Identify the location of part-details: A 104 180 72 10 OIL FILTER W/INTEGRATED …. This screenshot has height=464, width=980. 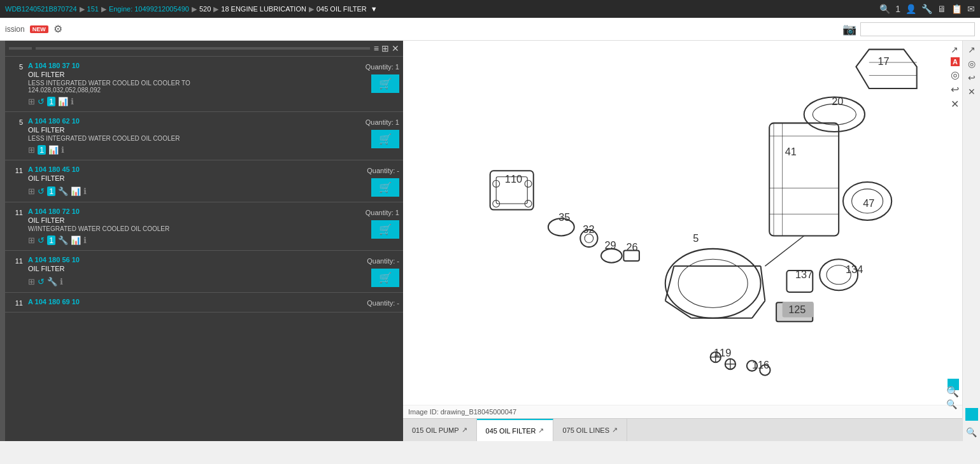
(194, 227).